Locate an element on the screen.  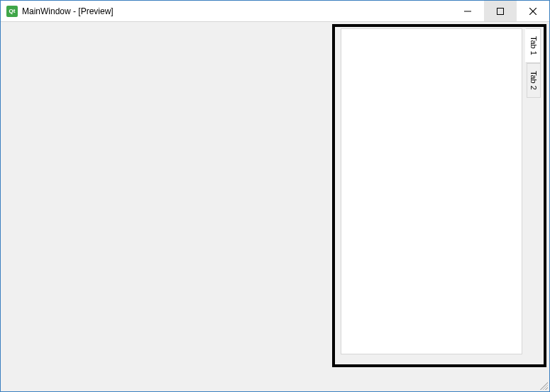
maximize-icon is located at coordinates (500, 11).